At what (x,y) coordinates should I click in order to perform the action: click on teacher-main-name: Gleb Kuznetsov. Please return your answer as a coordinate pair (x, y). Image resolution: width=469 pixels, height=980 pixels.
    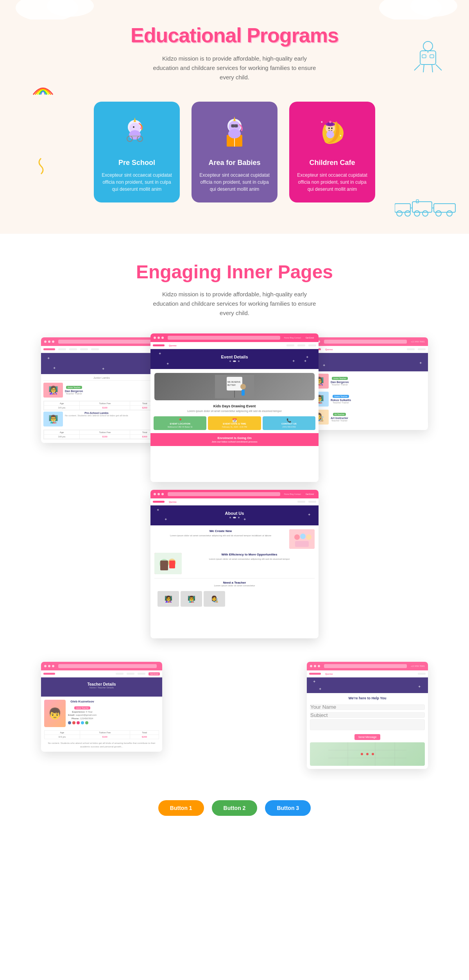
    Looking at the image, I should click on (82, 701).